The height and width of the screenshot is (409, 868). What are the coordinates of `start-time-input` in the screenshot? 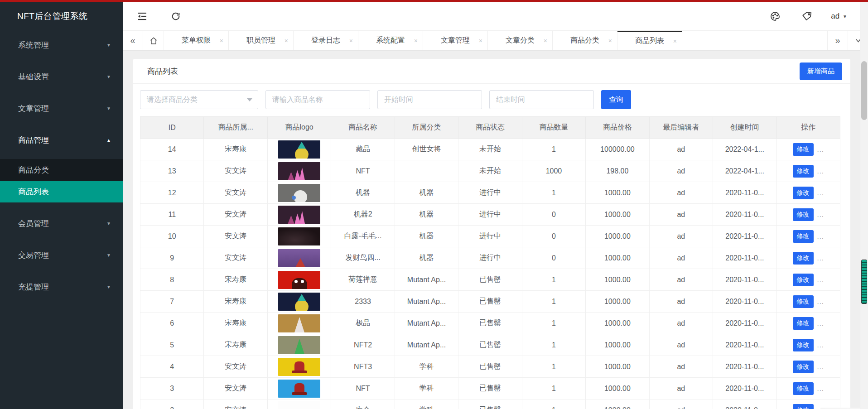 It's located at (429, 100).